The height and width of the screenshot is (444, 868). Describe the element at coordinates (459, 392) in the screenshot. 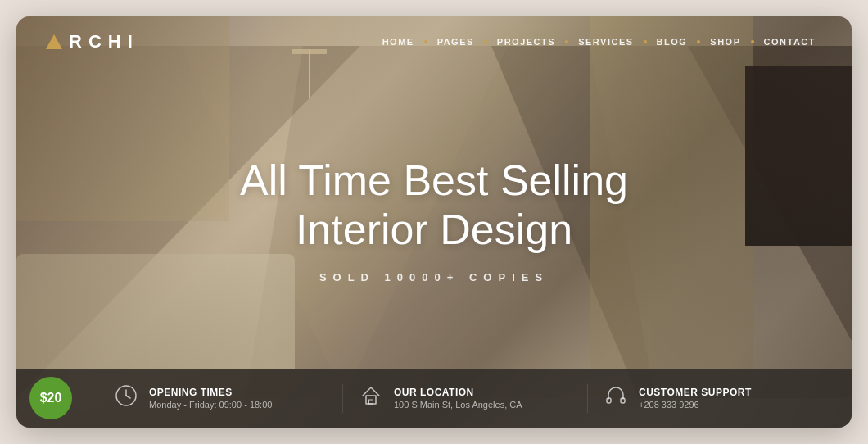

I see `location-label: OUR LOCATION` at that location.